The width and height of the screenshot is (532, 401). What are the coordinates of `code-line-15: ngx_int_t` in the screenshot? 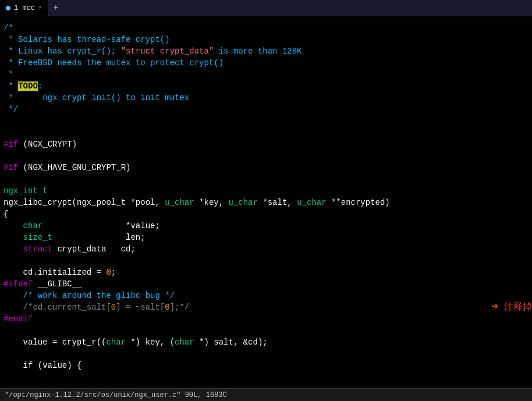 It's located at (266, 191).